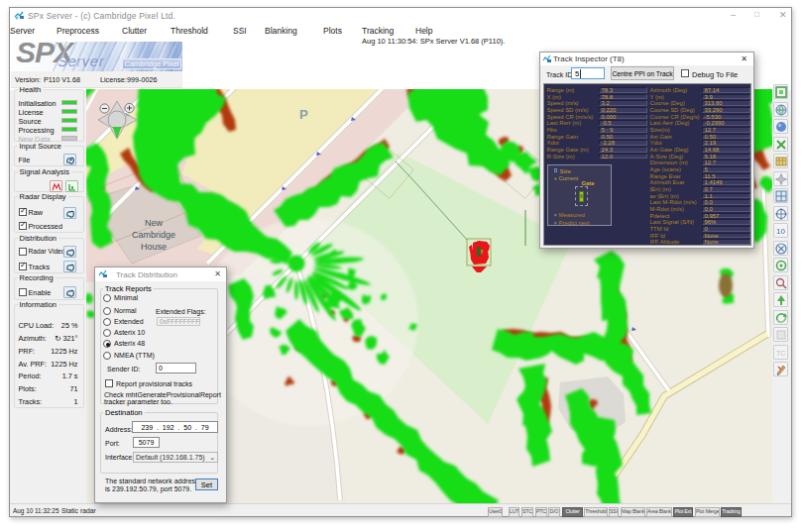 Image resolution: width=804 pixels, height=532 pixels. I want to click on svg-text: P, so click(303, 115).